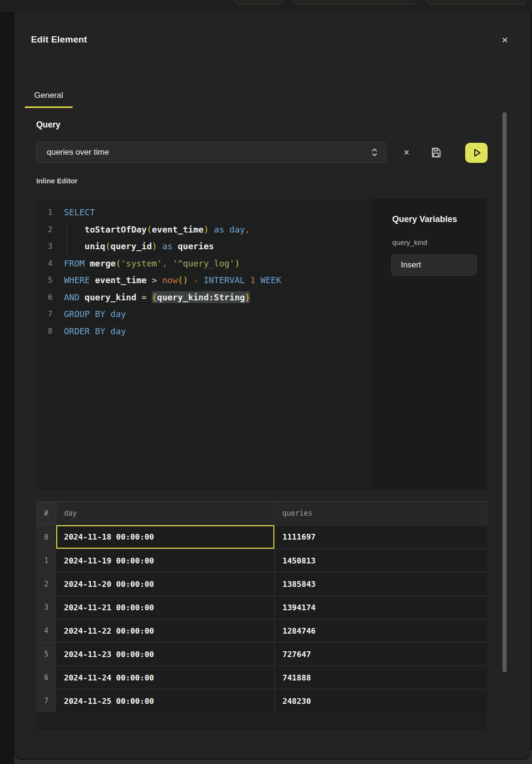 Image resolution: width=532 pixels, height=764 pixels. What do you see at coordinates (381, 513) in the screenshot?
I see `column-header-queries: queries` at bounding box center [381, 513].